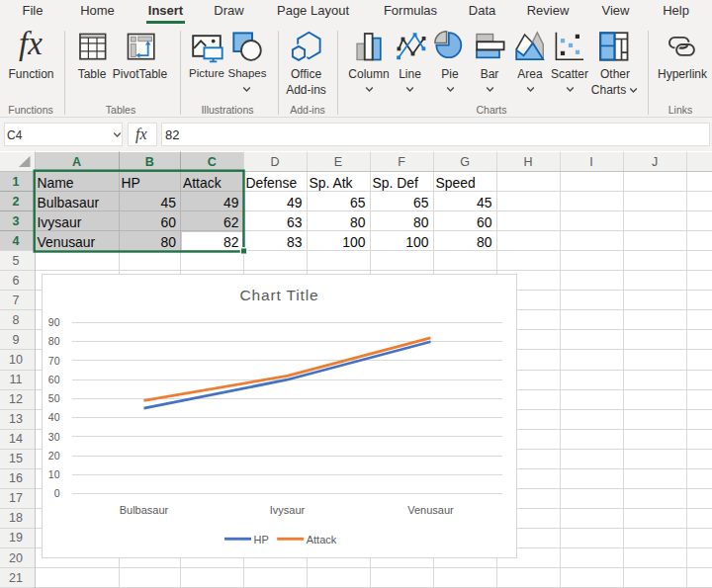 The image size is (712, 588). I want to click on svg-text: Chart Title, so click(280, 294).